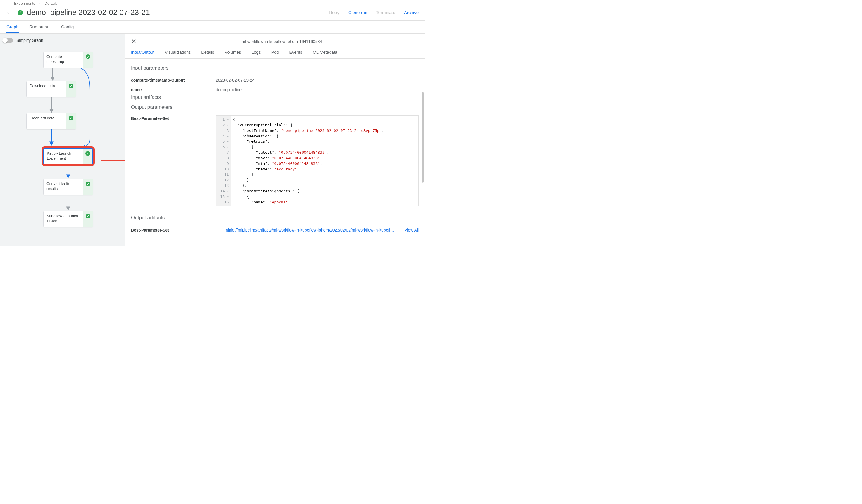  I want to click on param-value: demo-pipeline, so click(228, 90).